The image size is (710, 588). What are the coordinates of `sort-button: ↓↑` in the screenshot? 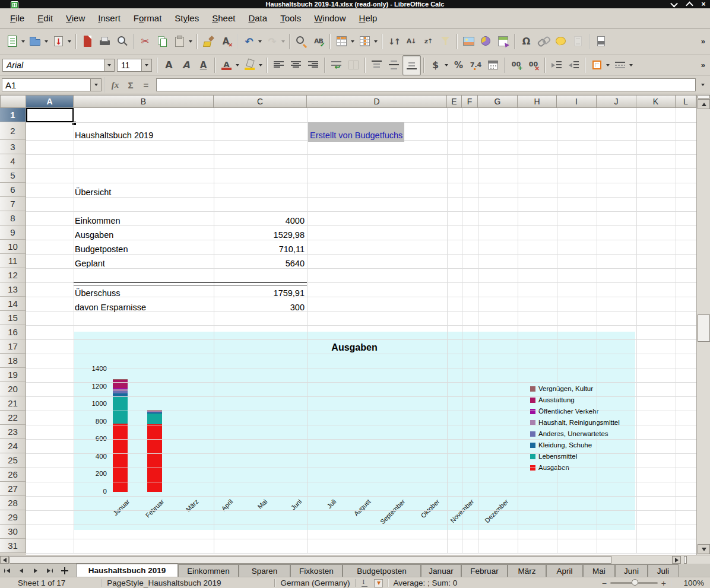 It's located at (394, 42).